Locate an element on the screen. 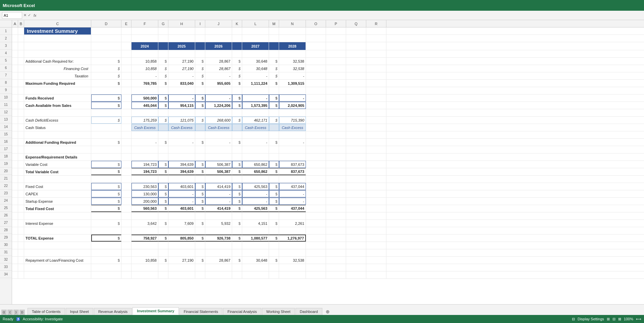  total-expense-label: TOTAL Expense is located at coordinates (58, 238).